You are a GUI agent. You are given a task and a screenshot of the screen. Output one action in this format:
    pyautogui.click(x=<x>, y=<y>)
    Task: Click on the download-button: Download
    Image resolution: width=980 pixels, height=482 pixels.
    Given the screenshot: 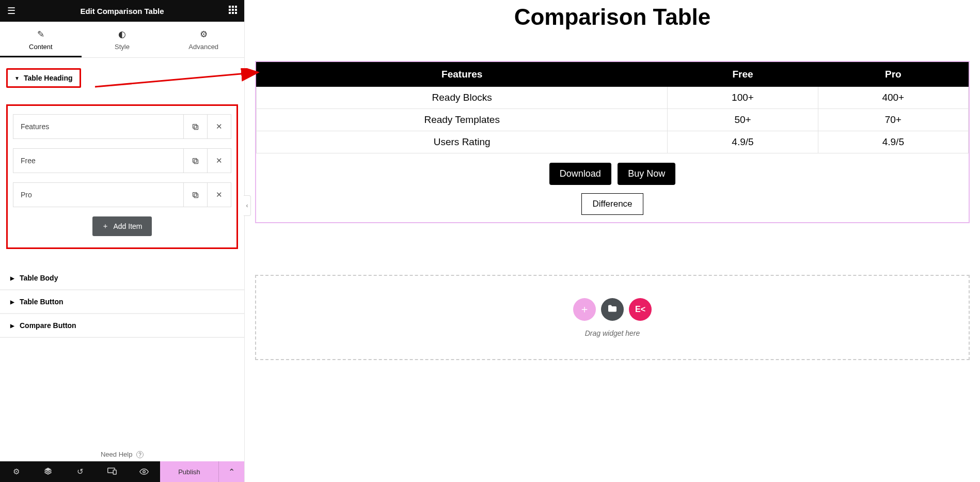 What is the action you would take?
    pyautogui.click(x=580, y=174)
    